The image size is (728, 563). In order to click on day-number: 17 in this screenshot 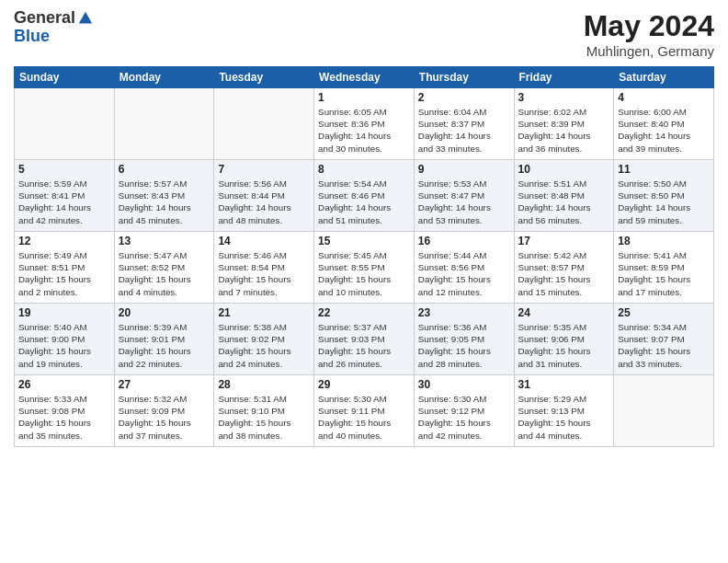, I will do `click(564, 241)`.